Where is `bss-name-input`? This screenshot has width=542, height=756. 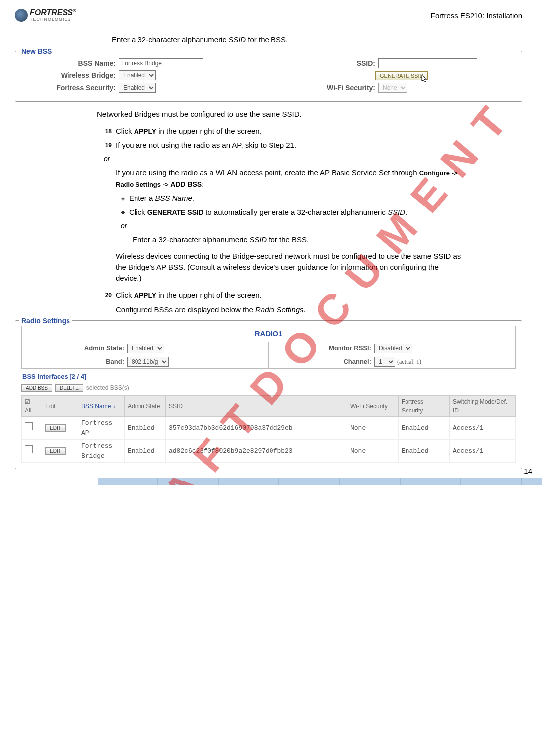
bss-name-input is located at coordinates (161, 63).